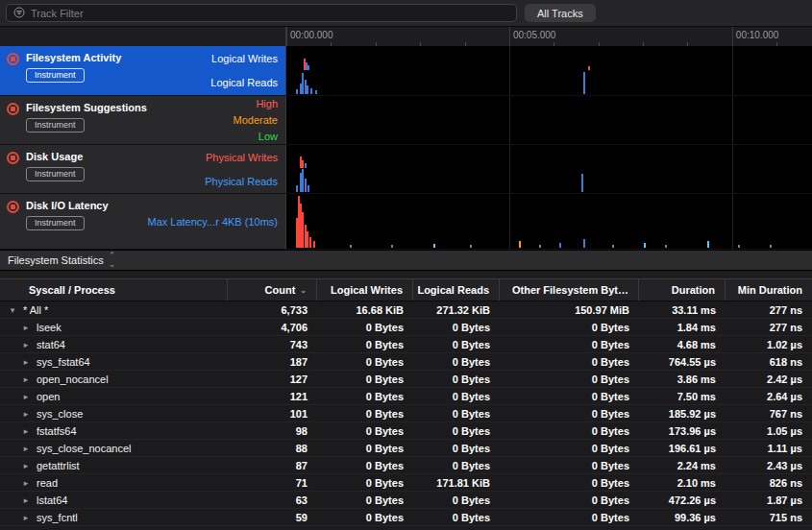 The image size is (812, 530). Describe the element at coordinates (12, 310) in the screenshot. I see `disclosure-triangle: ▾` at that location.